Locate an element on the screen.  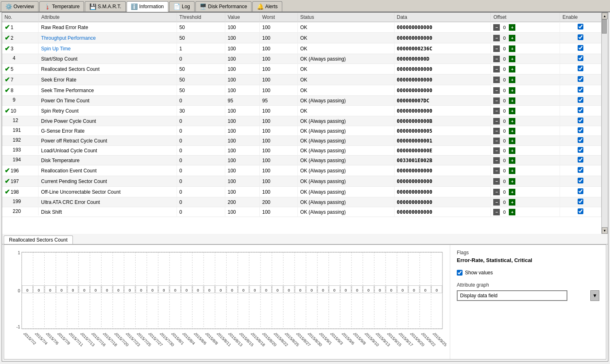
table-row: ✔10Spin Retry Count30100100OK00000000000… is located at coordinates (302, 111).